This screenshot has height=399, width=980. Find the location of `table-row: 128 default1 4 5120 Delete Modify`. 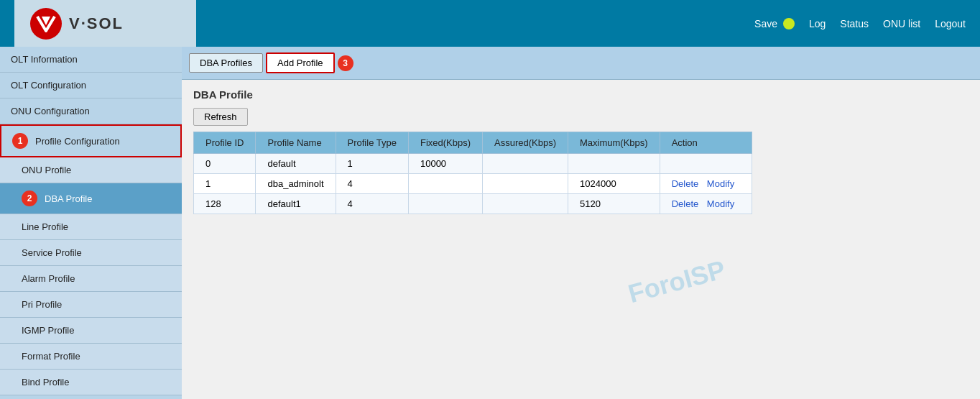

table-row: 128 default1 4 5120 Delete Modify is located at coordinates (473, 204).